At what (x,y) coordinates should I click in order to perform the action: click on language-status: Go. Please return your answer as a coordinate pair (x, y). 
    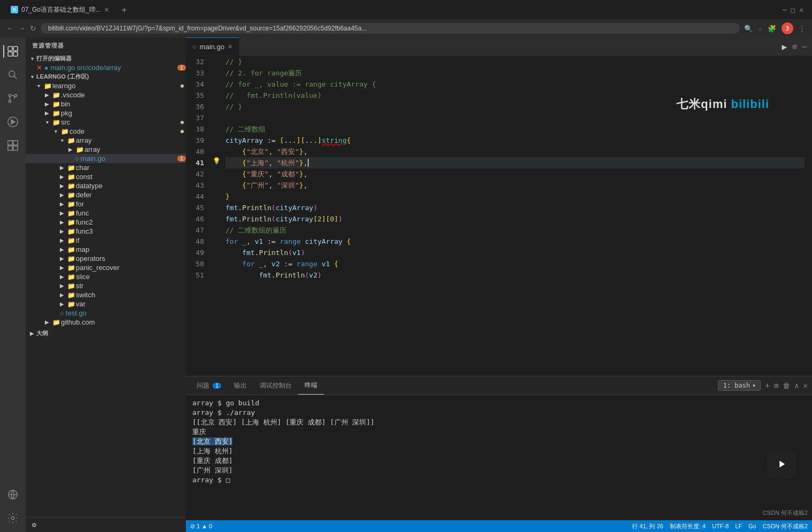
    Looking at the image, I should click on (752, 526).